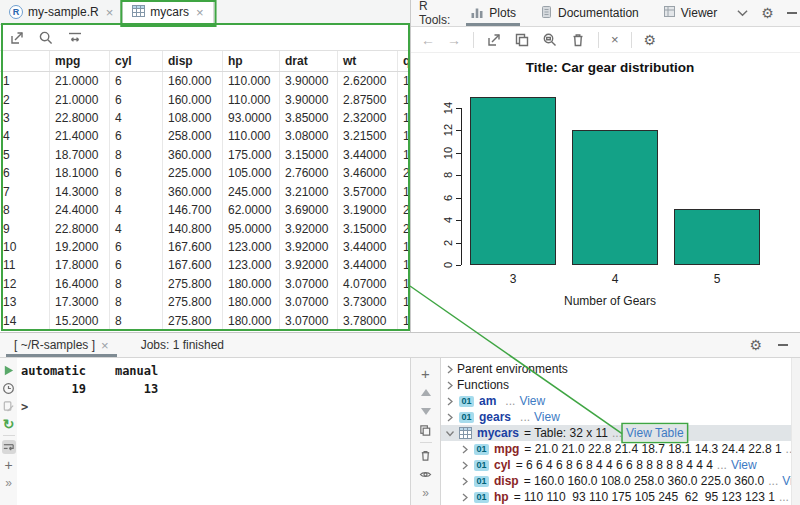 The image size is (800, 505). Describe the element at coordinates (428, 40) in the screenshot. I see `back-icon: ←` at that location.